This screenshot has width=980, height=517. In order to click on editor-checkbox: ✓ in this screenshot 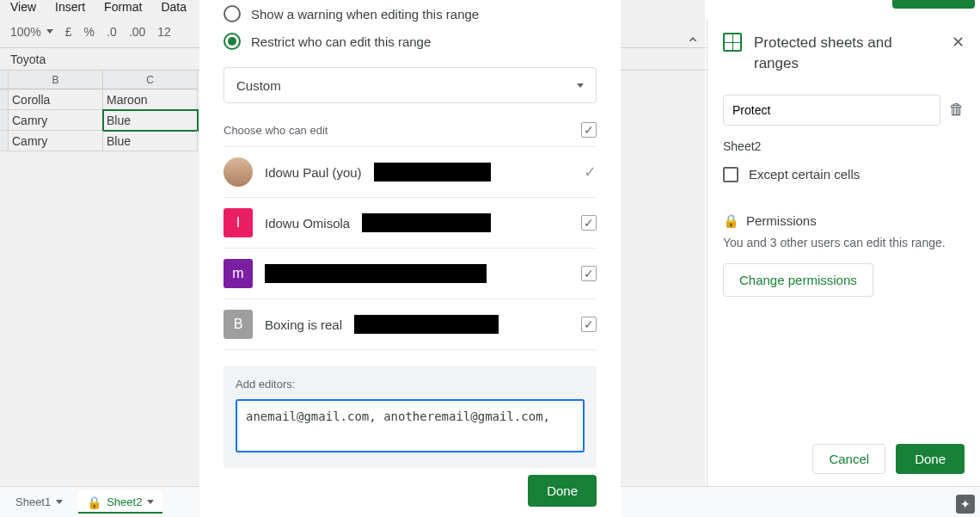, I will do `click(590, 172)`.